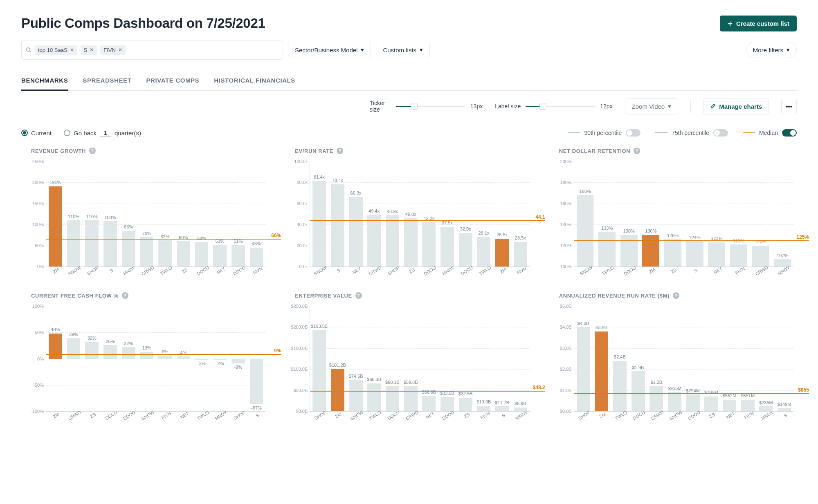 The height and width of the screenshot is (504, 818). What do you see at coordinates (89, 50) in the screenshot?
I see `filter-chip: S✕` at bounding box center [89, 50].